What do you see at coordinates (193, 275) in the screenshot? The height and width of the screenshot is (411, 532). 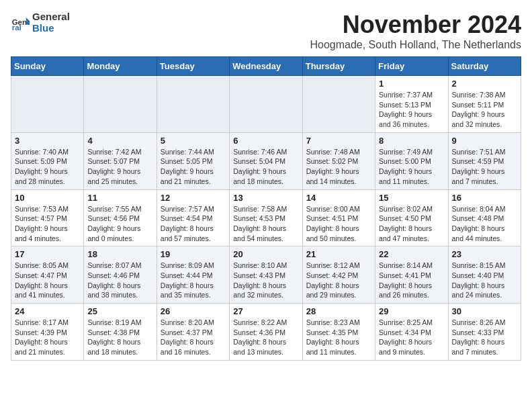 I see `calendar-cell: 19Sunrise: 8:09 AMSunset: 4:44 PMDayligh…` at bounding box center [193, 275].